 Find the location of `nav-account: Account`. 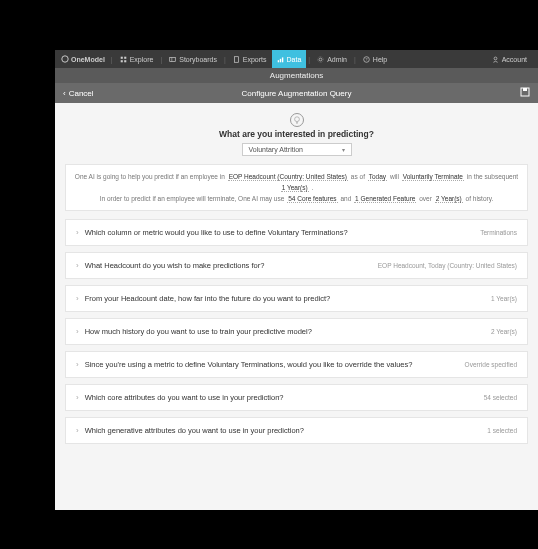

nav-account: Account is located at coordinates (510, 59).